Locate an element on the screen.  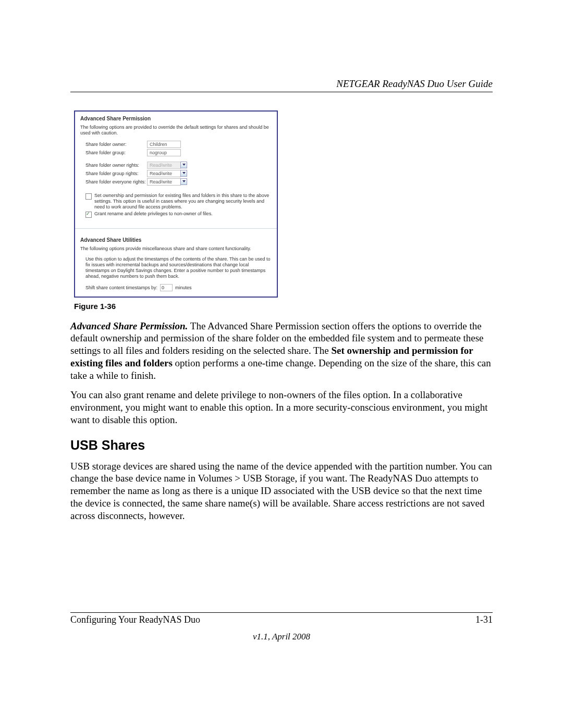
checkbox-label: Set ownership and permission for existin… is located at coordinates (183, 202).